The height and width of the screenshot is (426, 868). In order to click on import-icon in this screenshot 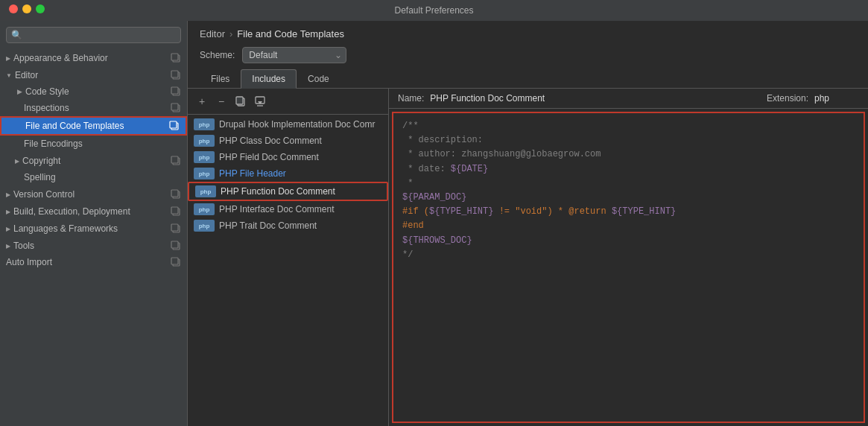, I will do `click(260, 101)`.